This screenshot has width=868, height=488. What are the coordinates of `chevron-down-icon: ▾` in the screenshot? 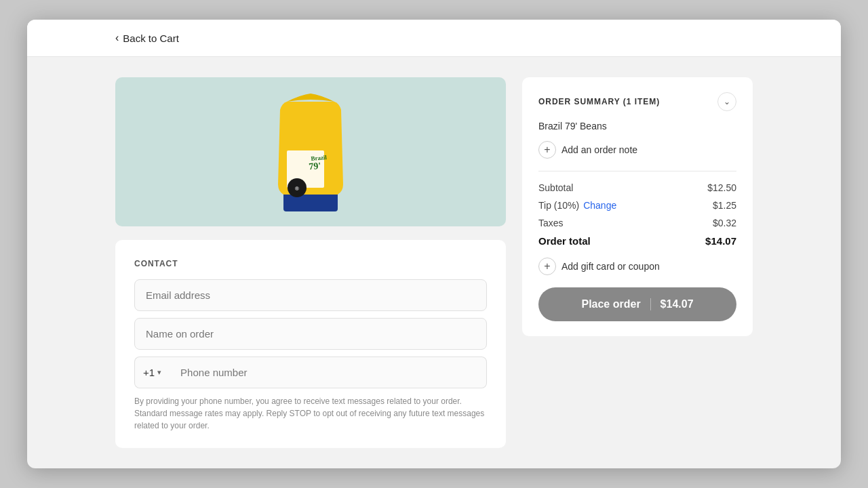 It's located at (159, 373).